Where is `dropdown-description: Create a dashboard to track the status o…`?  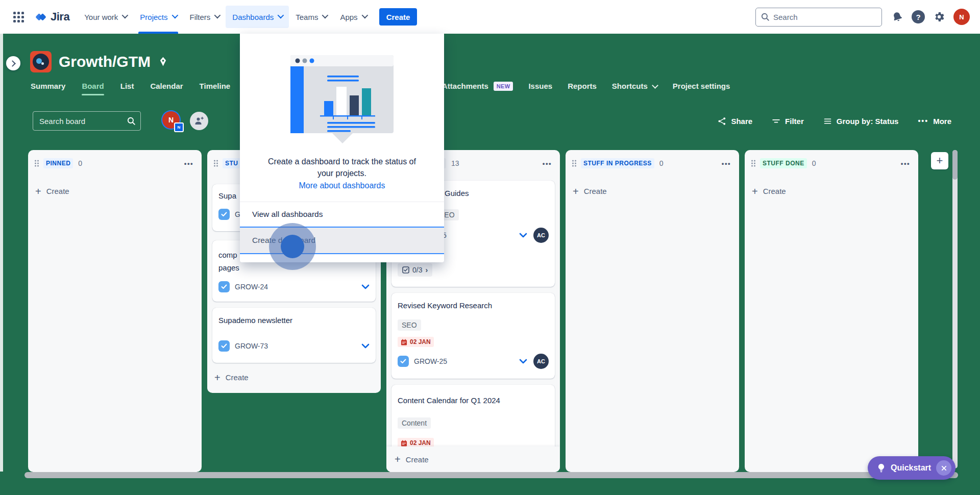 dropdown-description: Create a dashboard to track the status o… is located at coordinates (342, 167).